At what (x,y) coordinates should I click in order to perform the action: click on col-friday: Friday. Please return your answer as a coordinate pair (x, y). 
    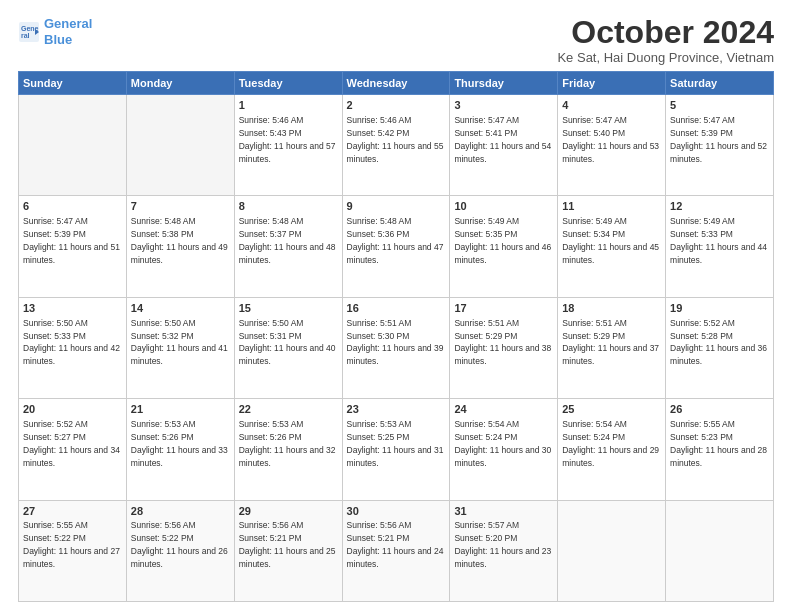
    Looking at the image, I should click on (612, 84).